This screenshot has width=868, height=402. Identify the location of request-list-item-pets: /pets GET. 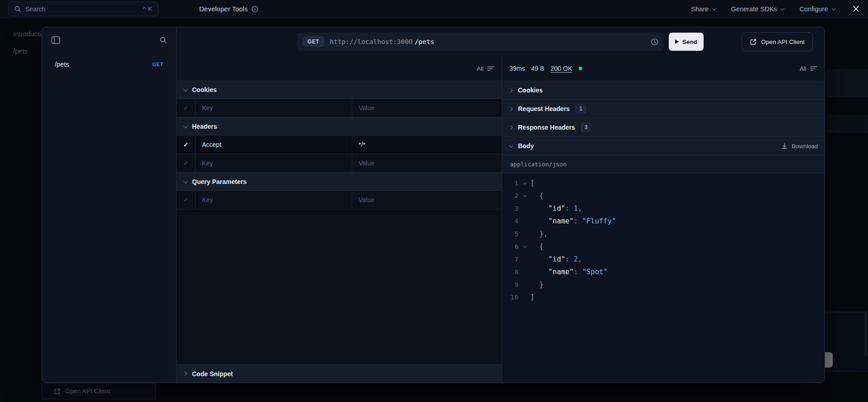
(109, 64).